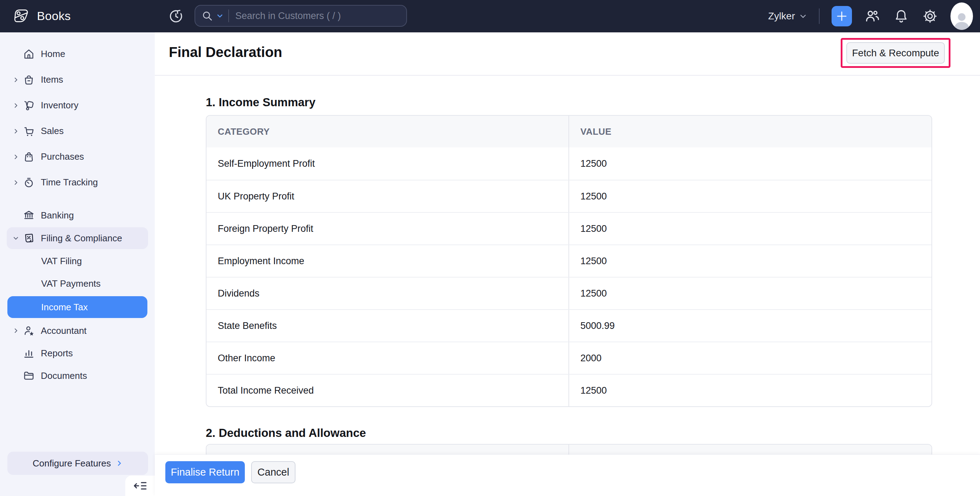  I want to click on sidebar: Home Items, so click(78, 264).